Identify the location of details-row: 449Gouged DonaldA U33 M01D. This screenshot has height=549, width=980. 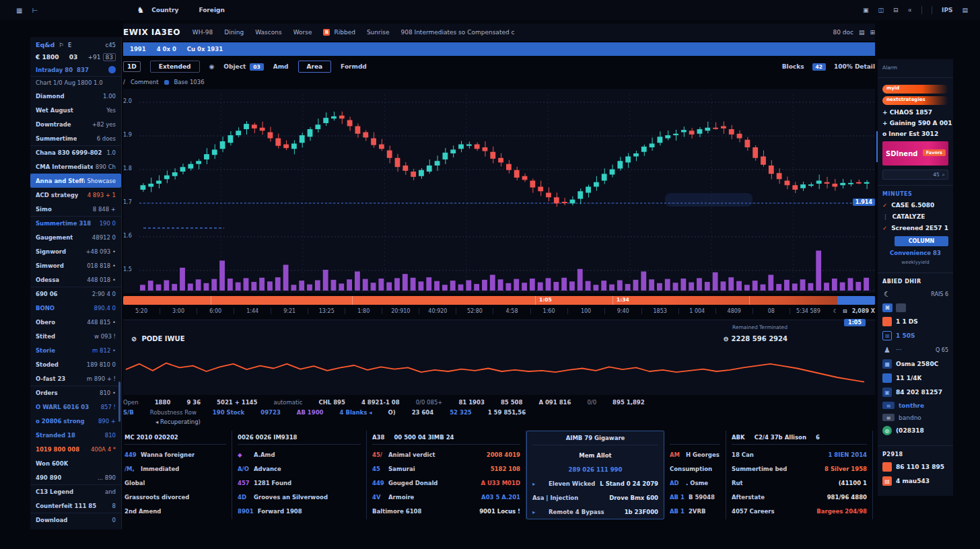
(446, 483).